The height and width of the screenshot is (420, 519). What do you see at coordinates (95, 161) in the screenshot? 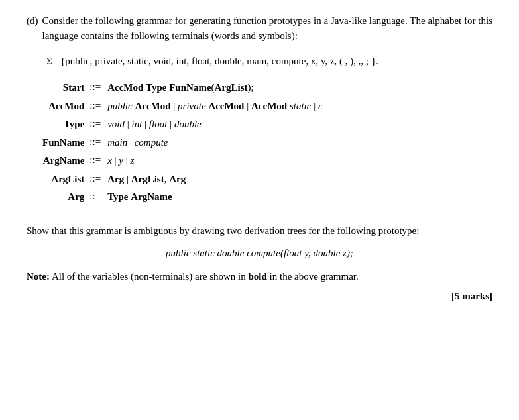
I see `rule-arrow-argname: ::=` at bounding box center [95, 161].